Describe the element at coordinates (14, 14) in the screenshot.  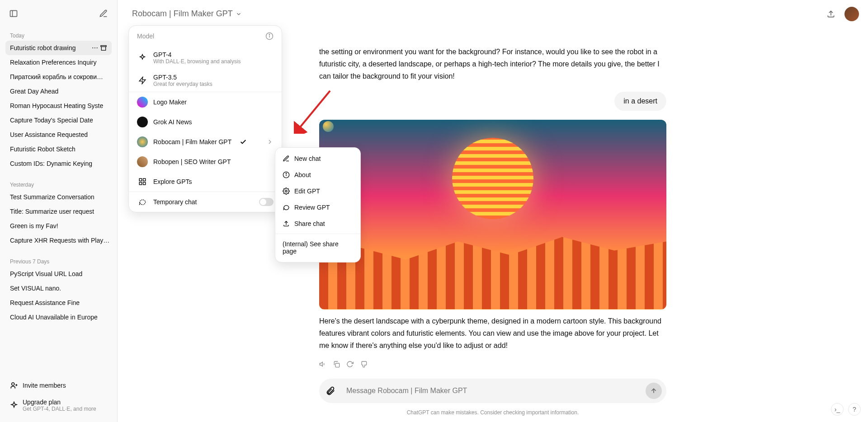
I see `collapse-icon` at that location.